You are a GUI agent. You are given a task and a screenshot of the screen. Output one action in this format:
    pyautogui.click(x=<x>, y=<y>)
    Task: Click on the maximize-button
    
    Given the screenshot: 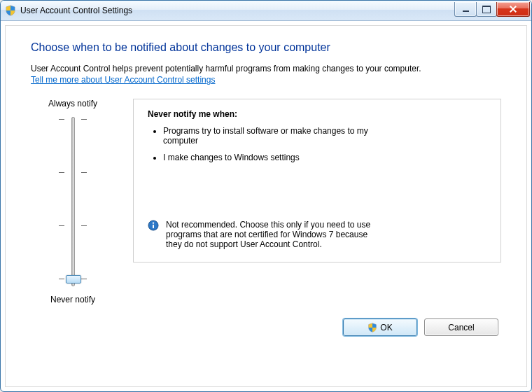 What is the action you would take?
    pyautogui.click(x=486, y=10)
    